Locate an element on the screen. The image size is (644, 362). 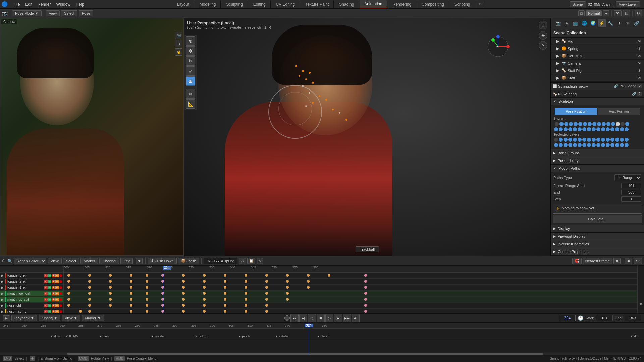
select-menu: Select is located at coordinates (69, 13).